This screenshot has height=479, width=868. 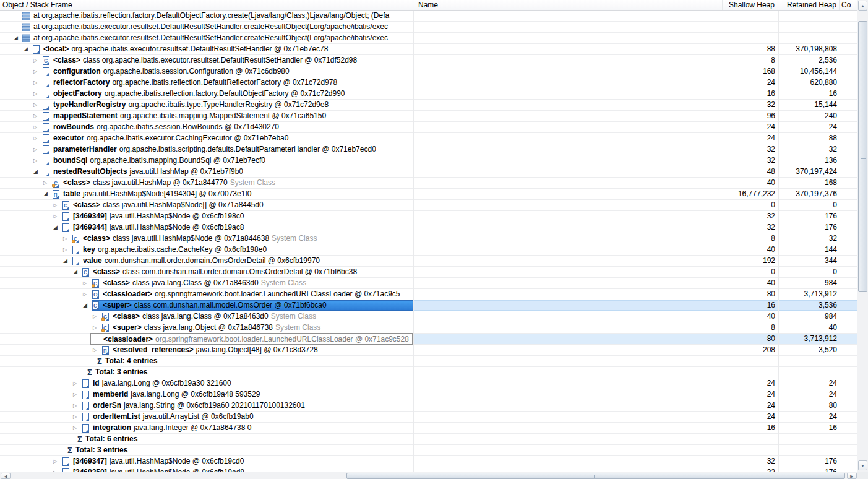 What do you see at coordinates (247, 417) in the screenshot?
I see `row-content: orderItemListjava.util.ArrayList @ 0x6cf…` at bounding box center [247, 417].